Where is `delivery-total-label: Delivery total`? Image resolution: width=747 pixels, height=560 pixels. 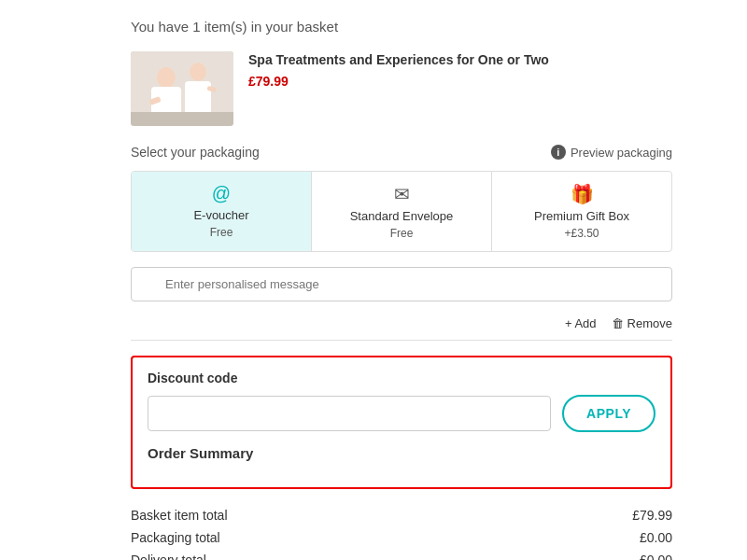
delivery-total-label: Delivery total is located at coordinates (168, 556).